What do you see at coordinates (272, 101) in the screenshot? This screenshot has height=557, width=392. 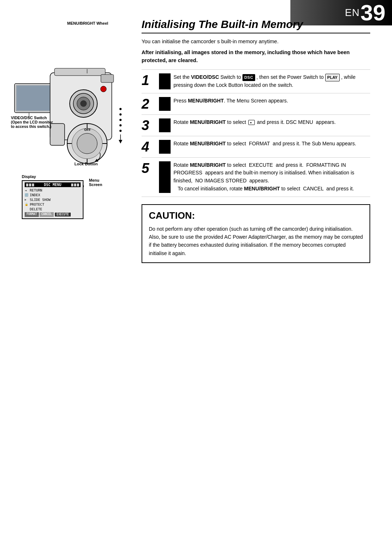 I see `step-2-content: Press MENU/BRIGHT. The Menu Screen appea…` at bounding box center [272, 101].